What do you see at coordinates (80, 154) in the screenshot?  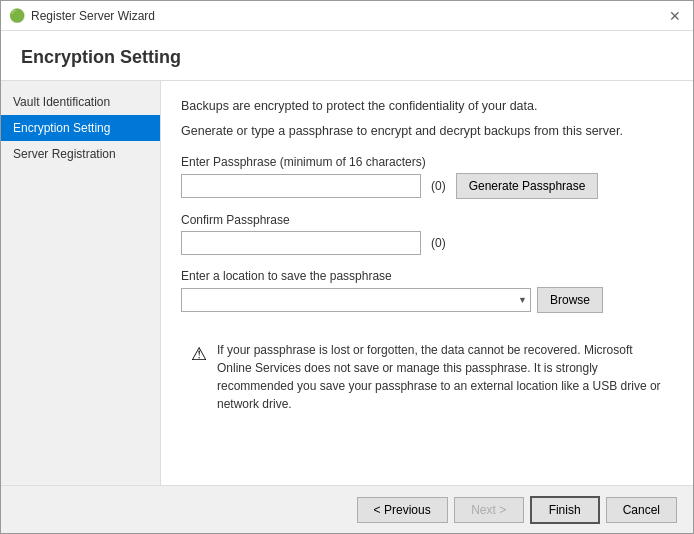 I see `sidebar-item-registration: Server Registration` at bounding box center [80, 154].